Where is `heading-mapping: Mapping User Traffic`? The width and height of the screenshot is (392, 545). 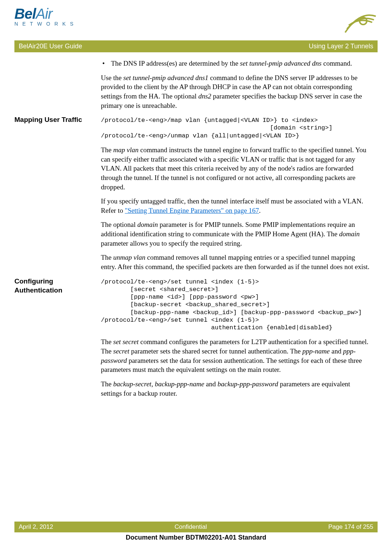
heading-mapping: Mapping User Traffic is located at coordinates (54, 195).